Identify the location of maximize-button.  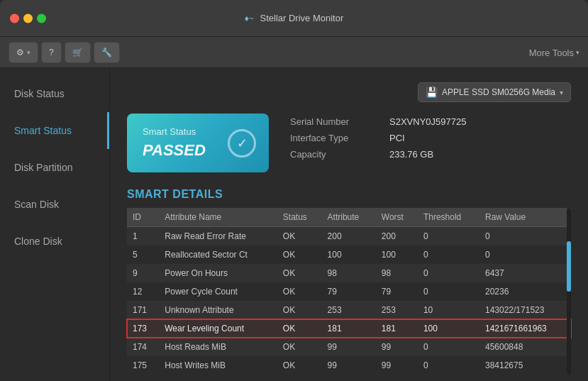
(41, 18).